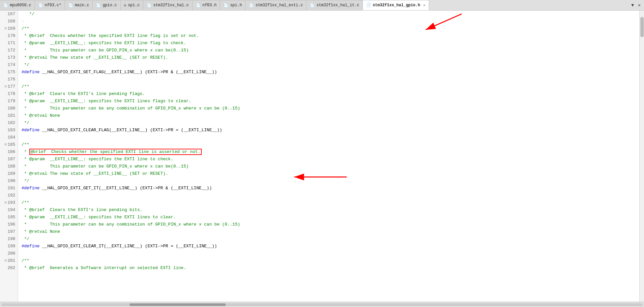 This screenshot has width=644, height=307. What do you see at coordinates (396, 5) in the screenshot?
I see `tab-label: stm32f1xx_hal_gpio.h` at bounding box center [396, 5].